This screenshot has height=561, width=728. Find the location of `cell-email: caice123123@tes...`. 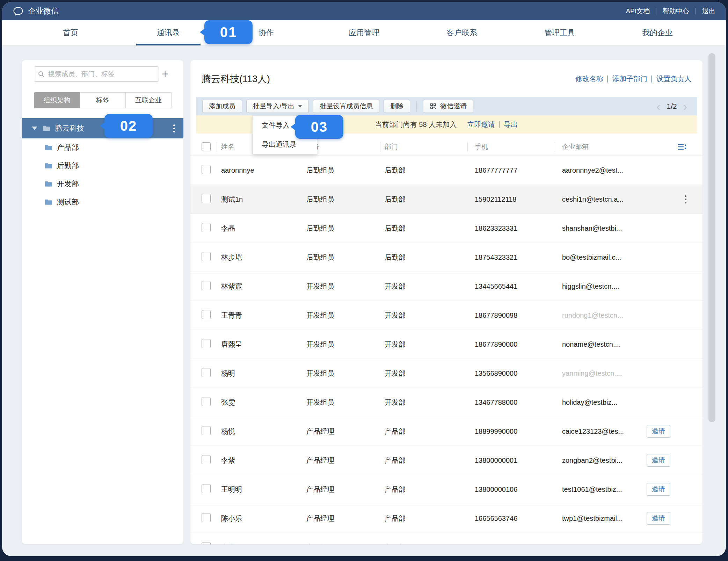

cell-email: caice123123@tes... is located at coordinates (603, 431).